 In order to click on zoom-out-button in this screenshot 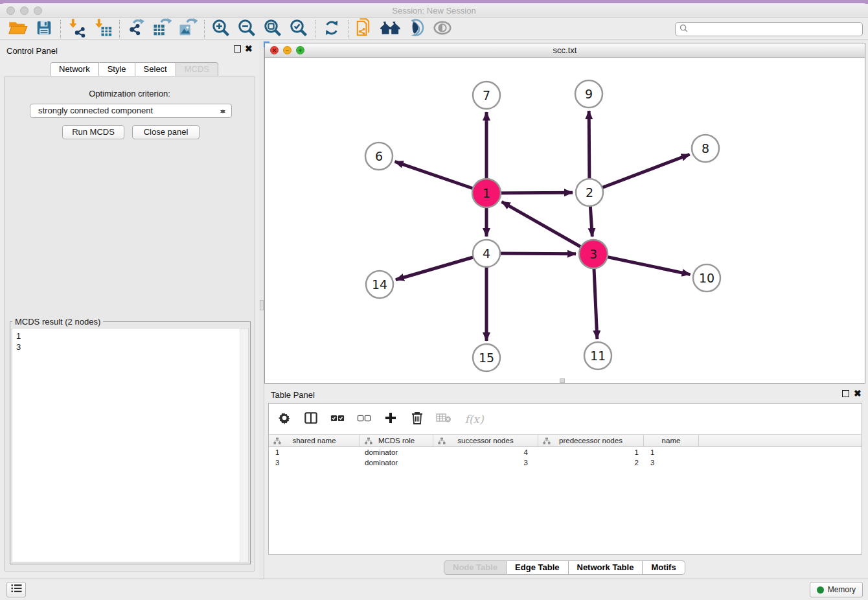, I will do `click(247, 29)`.